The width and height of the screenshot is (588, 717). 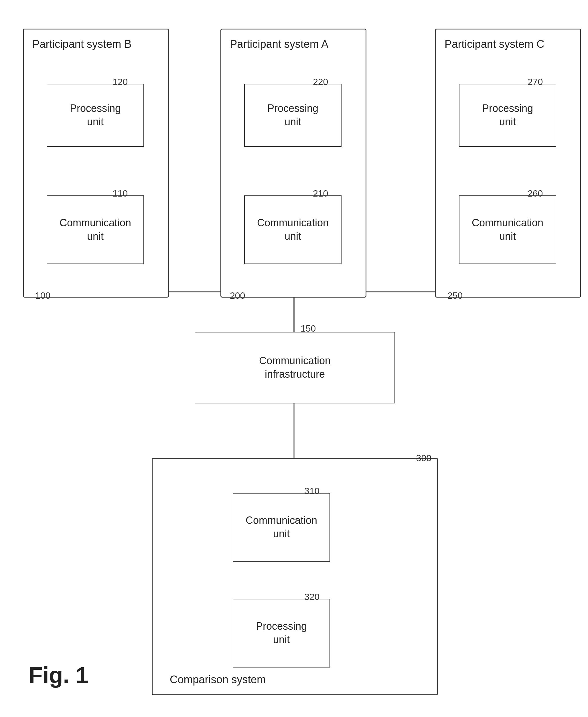 I want to click on comm-unit-c-ref: 260, so click(x=535, y=194).